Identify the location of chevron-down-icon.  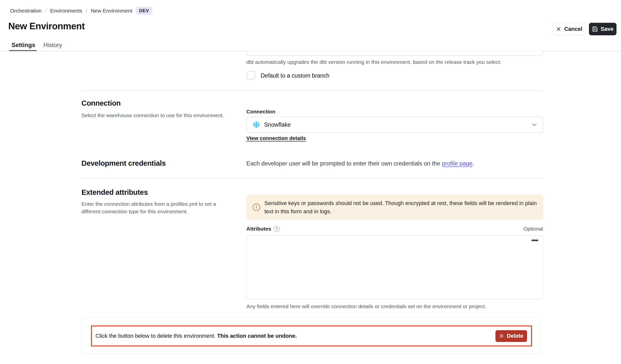
(534, 125).